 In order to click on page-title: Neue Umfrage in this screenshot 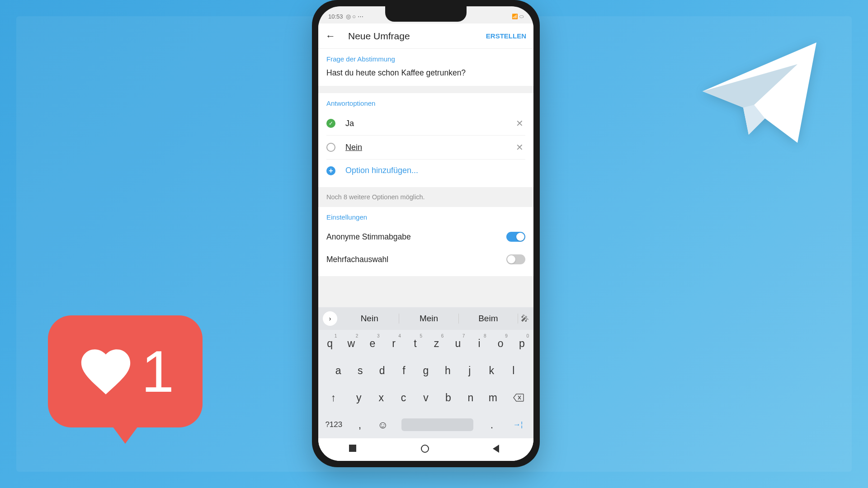, I will do `click(417, 36)`.